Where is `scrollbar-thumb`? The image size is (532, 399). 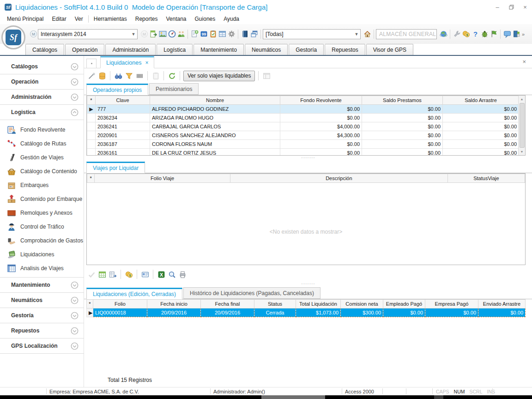 scrollbar-thumb is located at coordinates (522, 126).